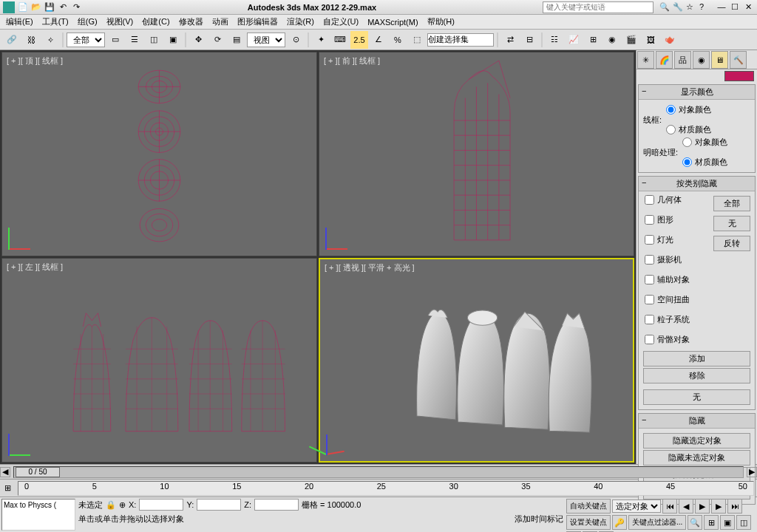  Describe the element at coordinates (461, 40) in the screenshot. I see `named-selection-input` at that location.